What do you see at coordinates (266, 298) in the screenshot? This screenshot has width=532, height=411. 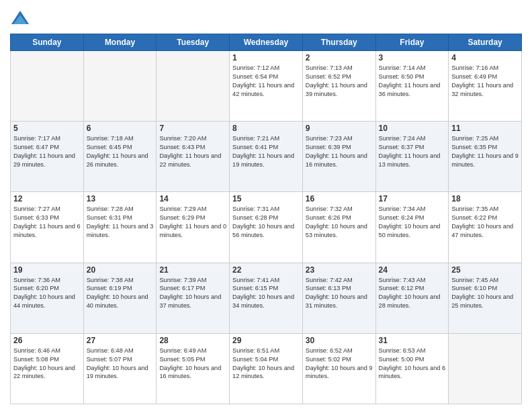 I see `calendar-day-cell: 22Sunrise: 7:41 AM Sunset: 6:15 PM Dayli…` at bounding box center [266, 298].